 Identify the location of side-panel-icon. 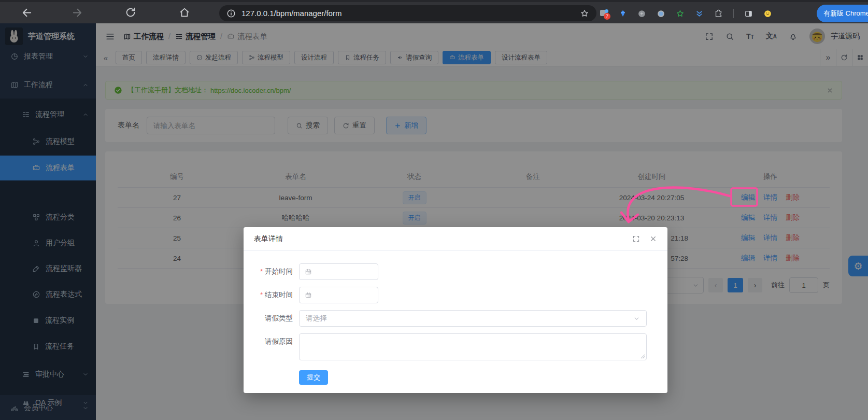
(748, 13).